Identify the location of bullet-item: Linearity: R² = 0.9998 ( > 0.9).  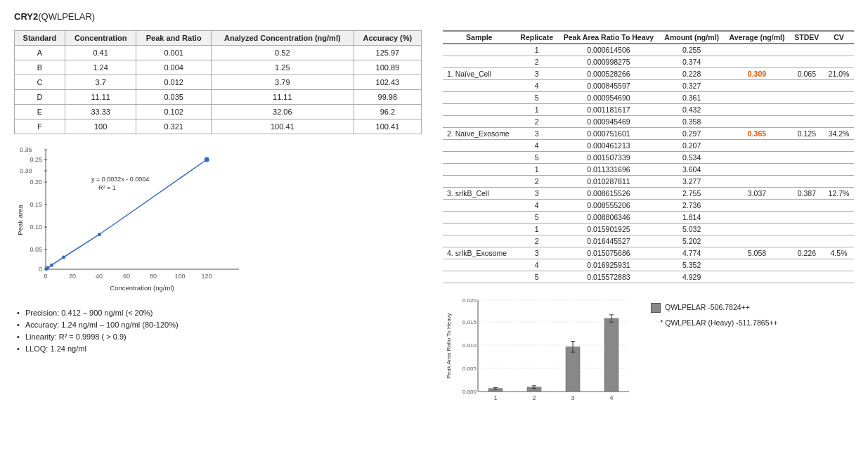
(218, 337).